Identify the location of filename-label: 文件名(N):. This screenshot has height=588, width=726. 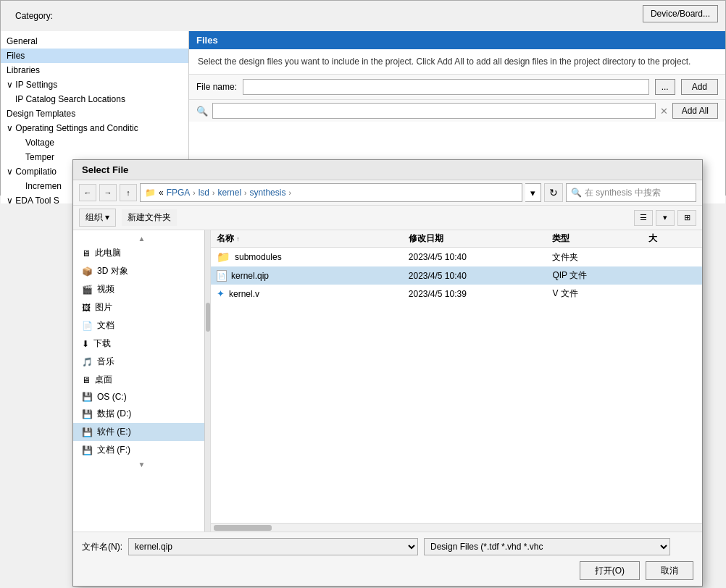
(102, 547).